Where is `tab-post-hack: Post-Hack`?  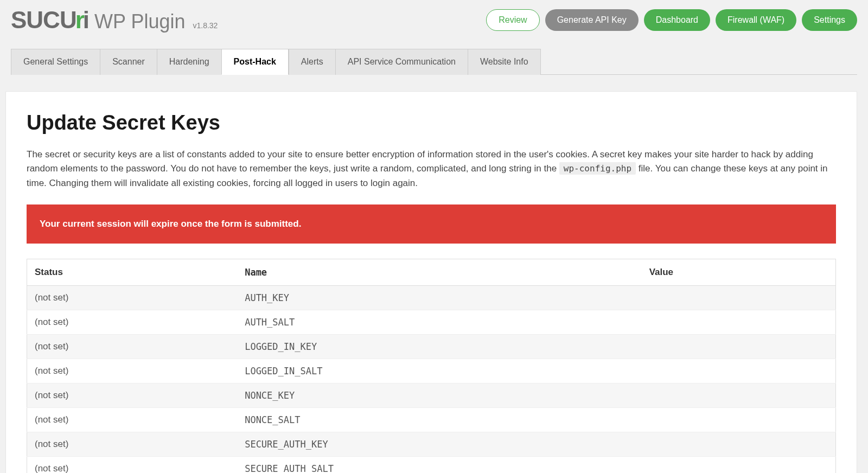
tab-post-hack: Post-Hack is located at coordinates (255, 62).